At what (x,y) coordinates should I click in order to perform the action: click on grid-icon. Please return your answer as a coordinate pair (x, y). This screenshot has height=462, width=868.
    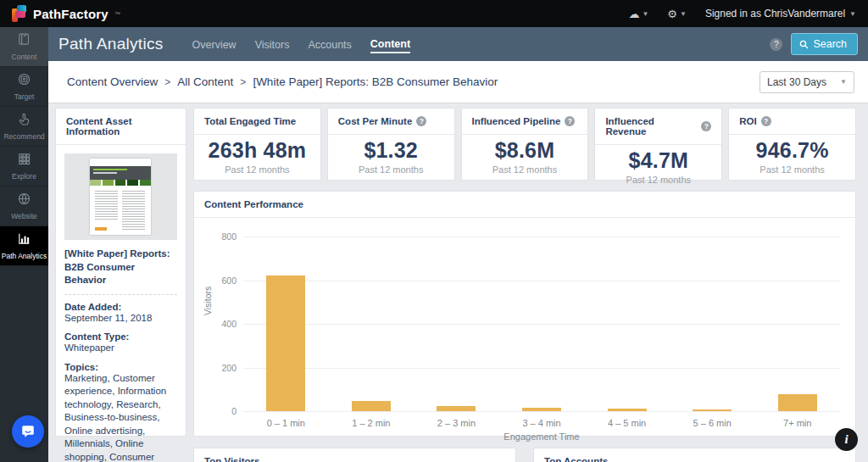
    Looking at the image, I should click on (24, 161).